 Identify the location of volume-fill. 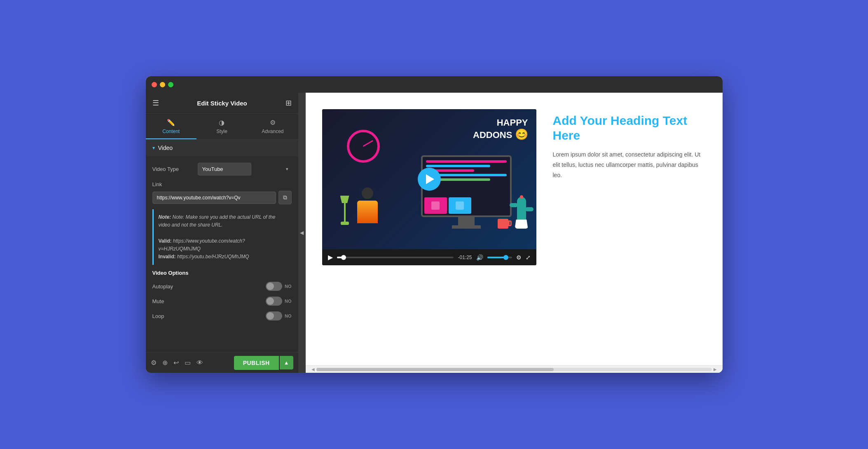
(496, 257).